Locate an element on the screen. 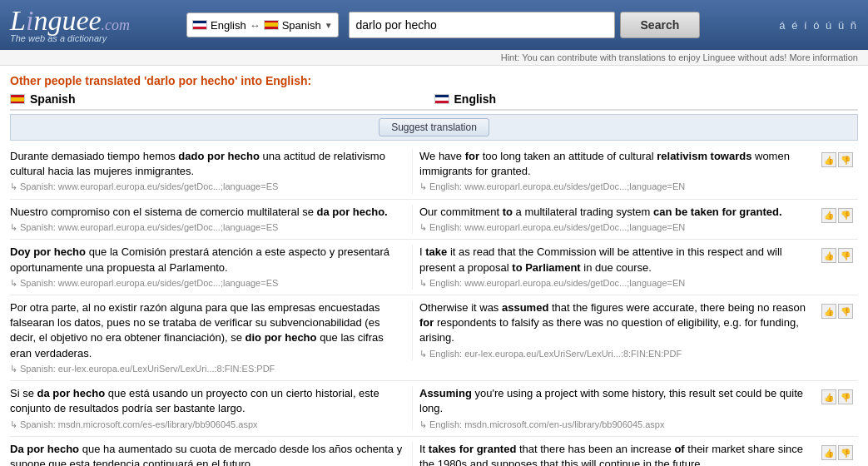 This screenshot has width=868, height=466. bold-match: to Parliament is located at coordinates (546, 268).